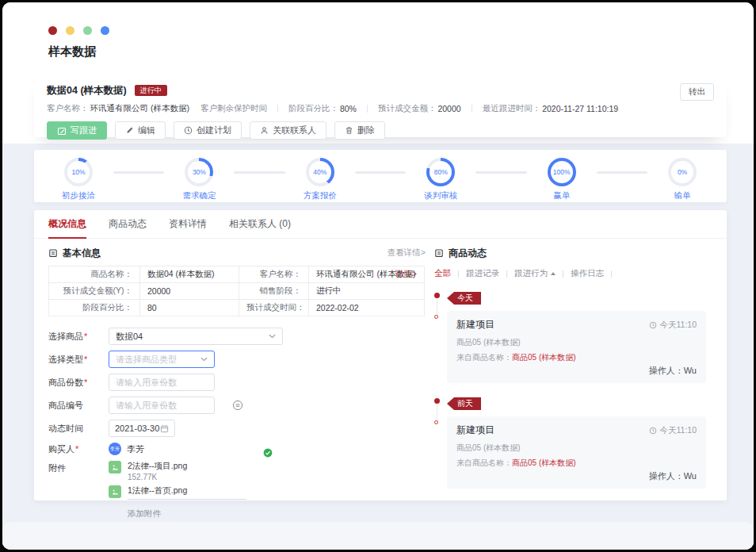 The image size is (756, 552). I want to click on write-followup-button: 写跟进, so click(77, 130).